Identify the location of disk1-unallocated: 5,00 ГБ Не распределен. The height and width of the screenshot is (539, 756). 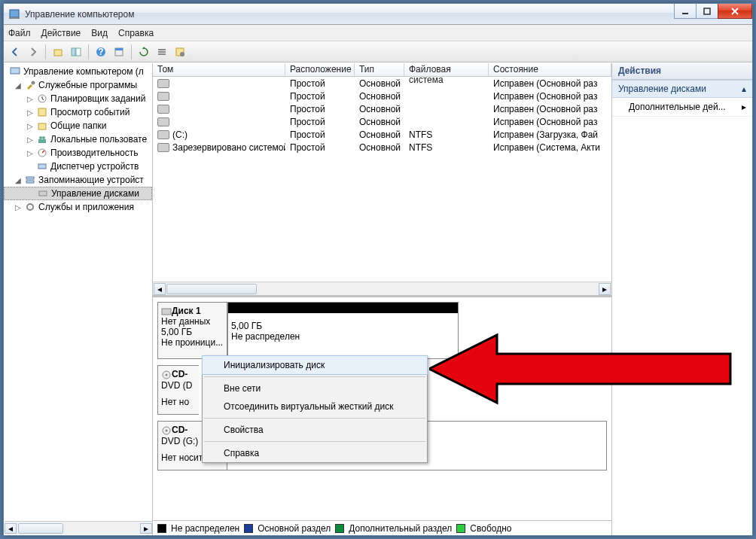
(343, 330).